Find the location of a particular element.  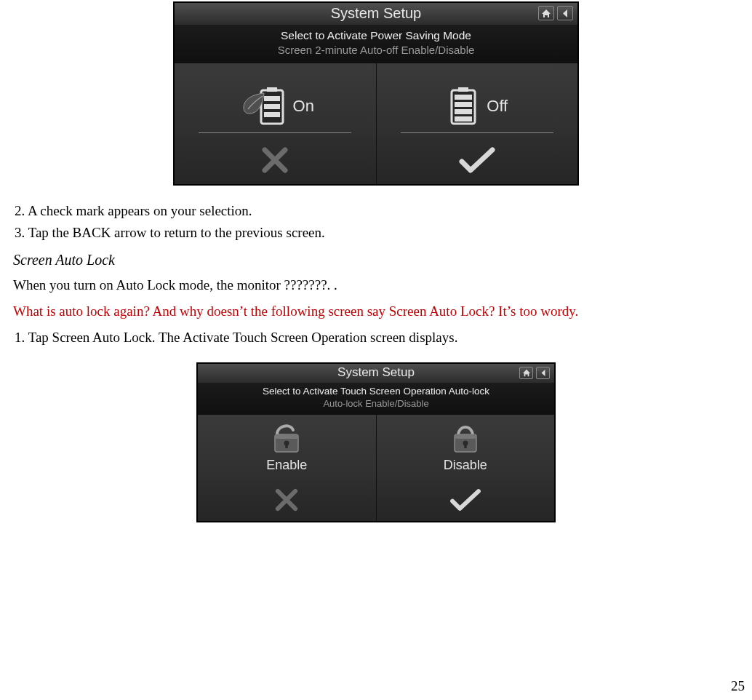

banner-line-1: Select to Activate Power Saving Mode is located at coordinates (376, 36).